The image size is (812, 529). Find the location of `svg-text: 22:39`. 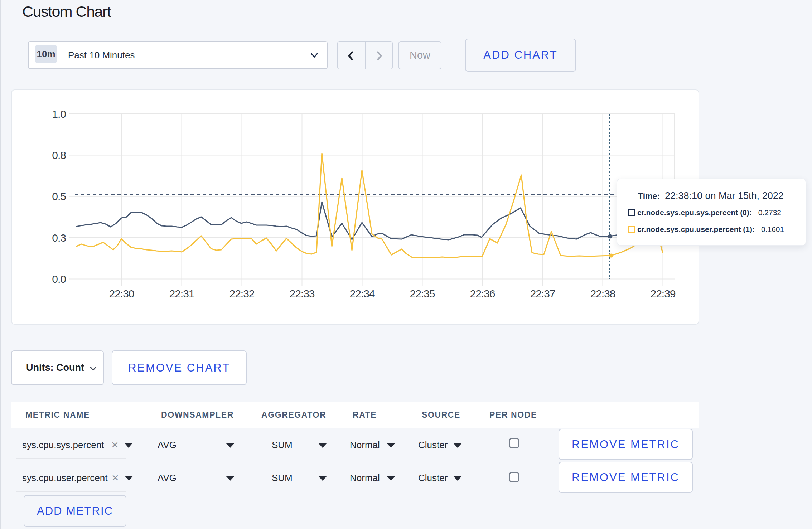

svg-text: 22:39 is located at coordinates (663, 293).